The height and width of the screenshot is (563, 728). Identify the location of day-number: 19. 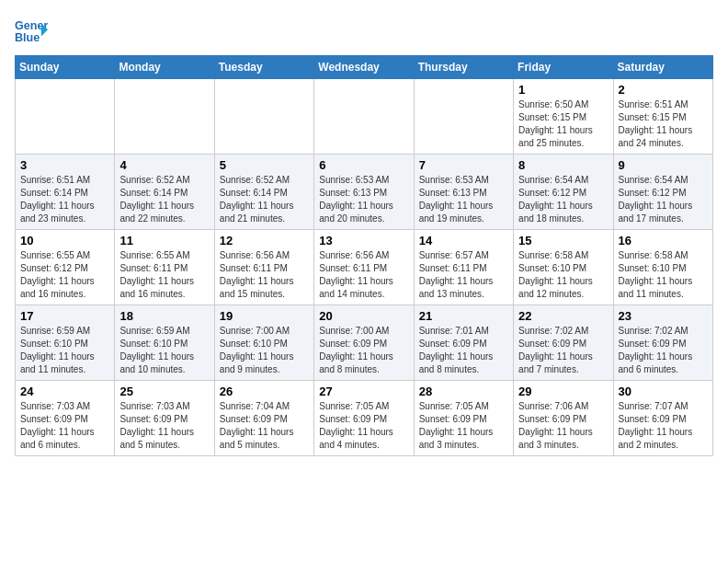
(265, 316).